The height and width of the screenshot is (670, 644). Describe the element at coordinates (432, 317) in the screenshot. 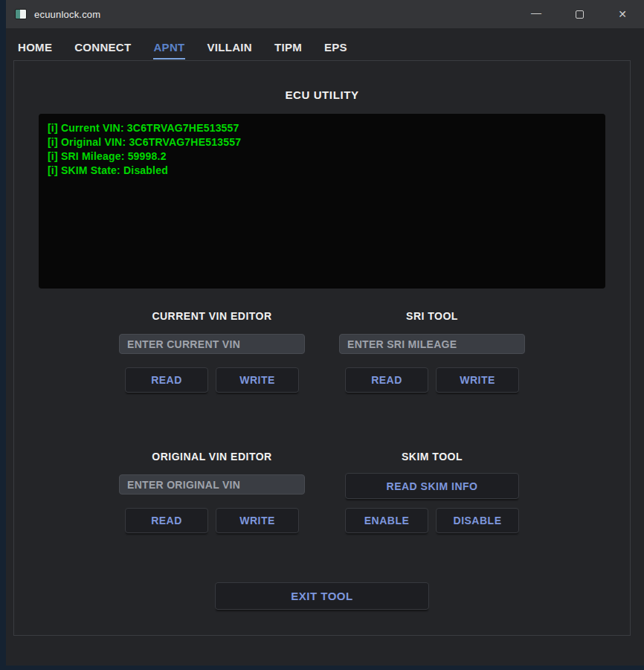

I see `sri-tool-title: SRI TOOL` at that location.